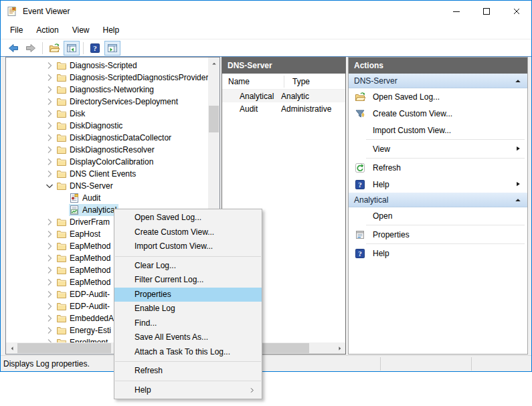 The height and width of the screenshot is (406, 532). I want to click on log-list-row-analytical: AnalyticalAnalytic, so click(284, 96).